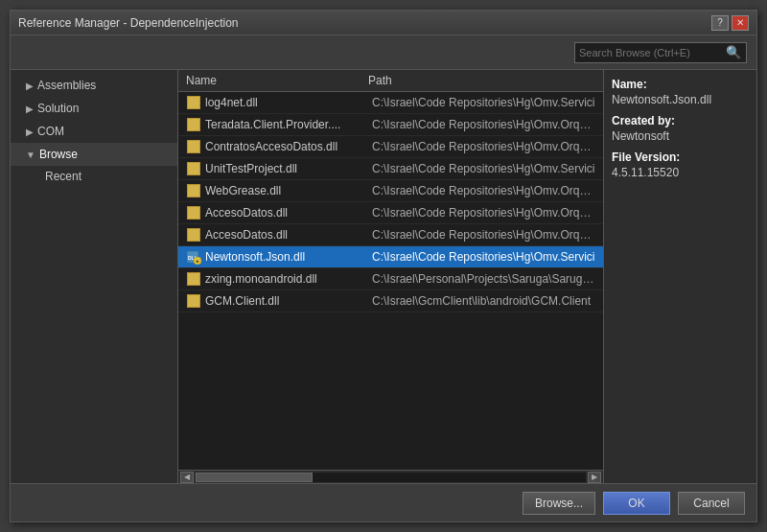  Describe the element at coordinates (289, 257) in the screenshot. I see `file-name: Newtonsoft.Json.dll` at that location.